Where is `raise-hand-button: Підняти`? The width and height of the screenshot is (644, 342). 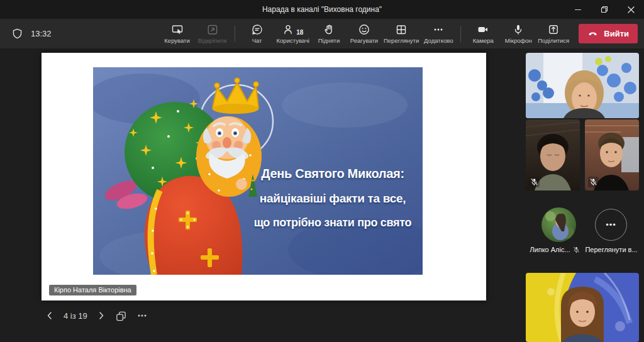
raise-hand-button: Підняти is located at coordinates (329, 34).